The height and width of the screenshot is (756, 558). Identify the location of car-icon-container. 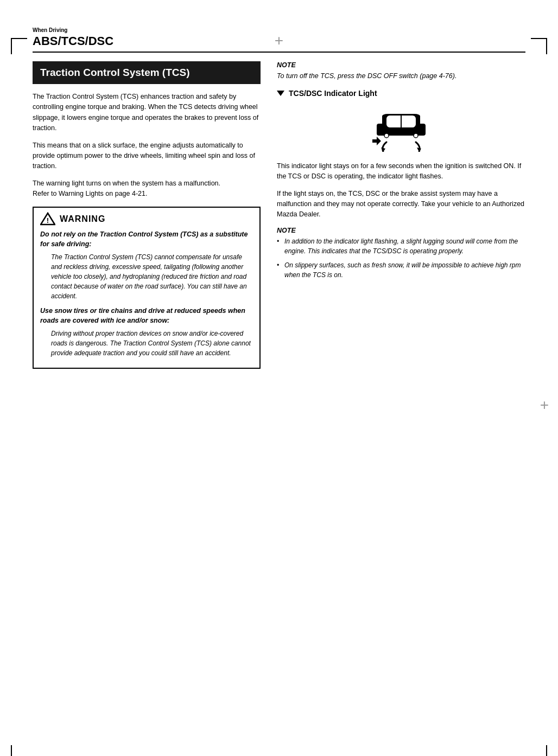
(401, 128).